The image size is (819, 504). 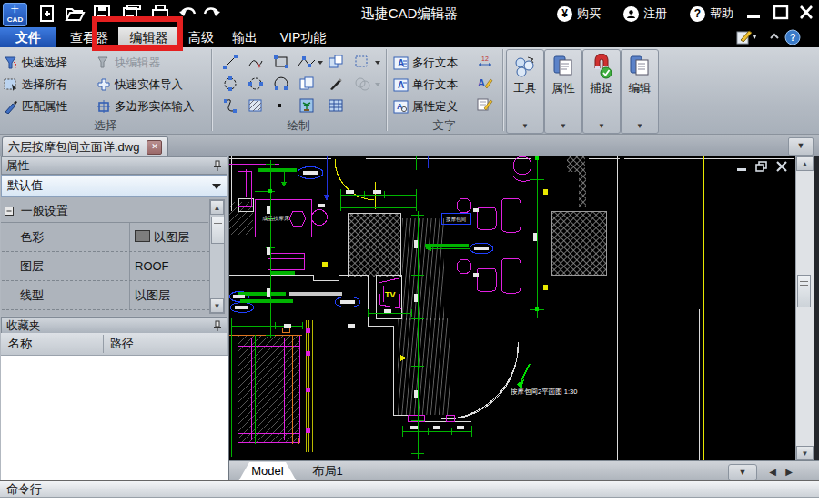 I want to click on draw-rectangle-button, so click(x=282, y=63).